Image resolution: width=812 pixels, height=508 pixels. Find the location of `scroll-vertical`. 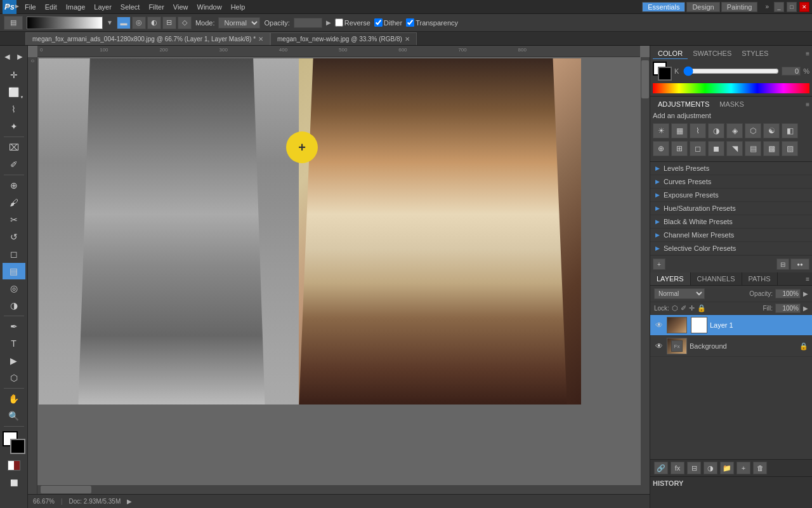

scroll-vertical is located at coordinates (645, 276).